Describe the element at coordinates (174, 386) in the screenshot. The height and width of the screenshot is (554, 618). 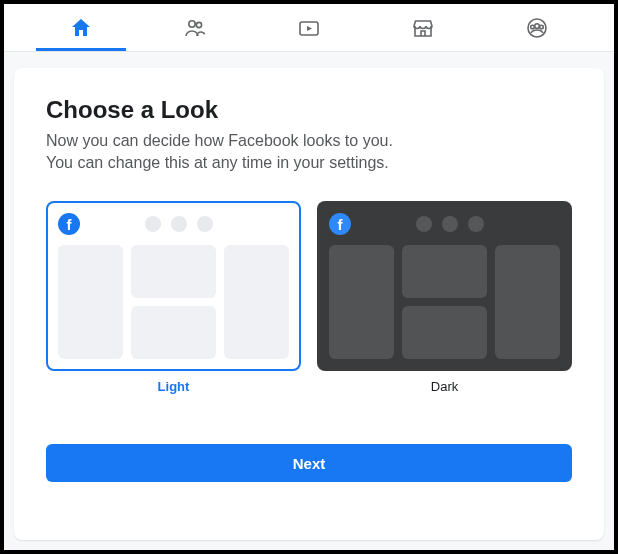
I see `theme-label-light: Light` at that location.